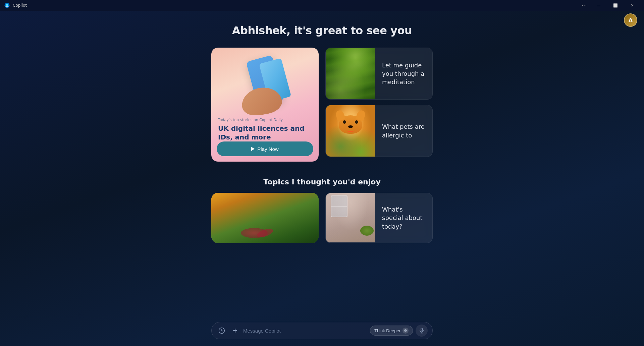  What do you see at coordinates (422, 331) in the screenshot?
I see `microphone-button` at bounding box center [422, 331].